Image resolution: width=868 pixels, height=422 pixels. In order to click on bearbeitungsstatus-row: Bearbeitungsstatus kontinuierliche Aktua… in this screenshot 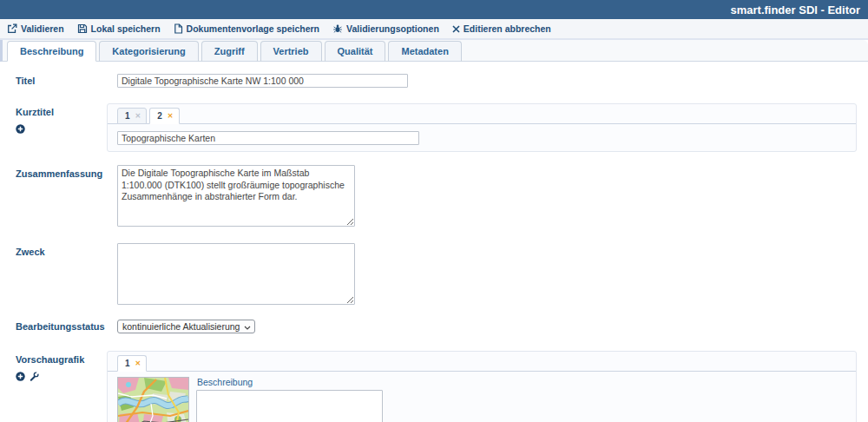, I will do `click(434, 326)`.